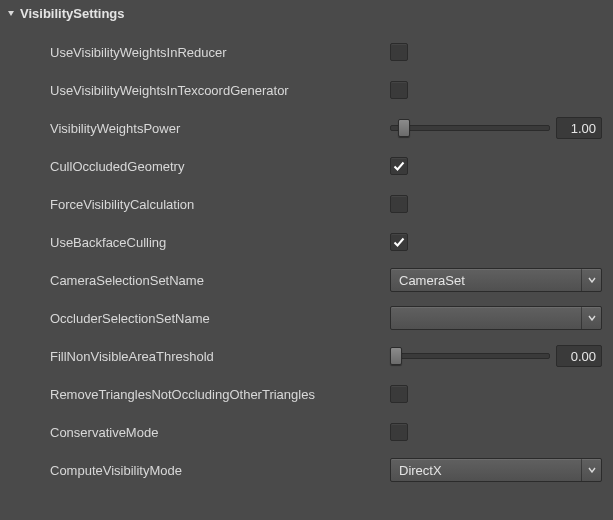 This screenshot has height=520, width=613. Describe the element at coordinates (326, 52) in the screenshot. I see `row-use-visibility-weights-in-reducer: UseVisibilityWeightsInReducer` at that location.